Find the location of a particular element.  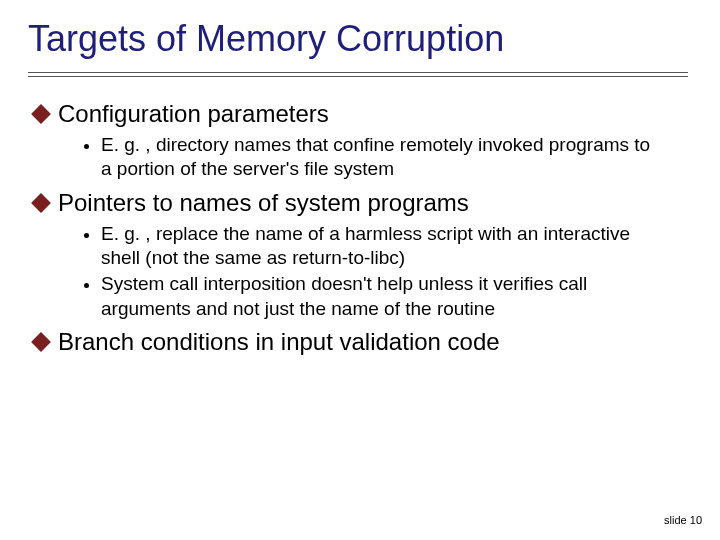

bullet-text: Configuration parameters is located at coordinates (194, 114).